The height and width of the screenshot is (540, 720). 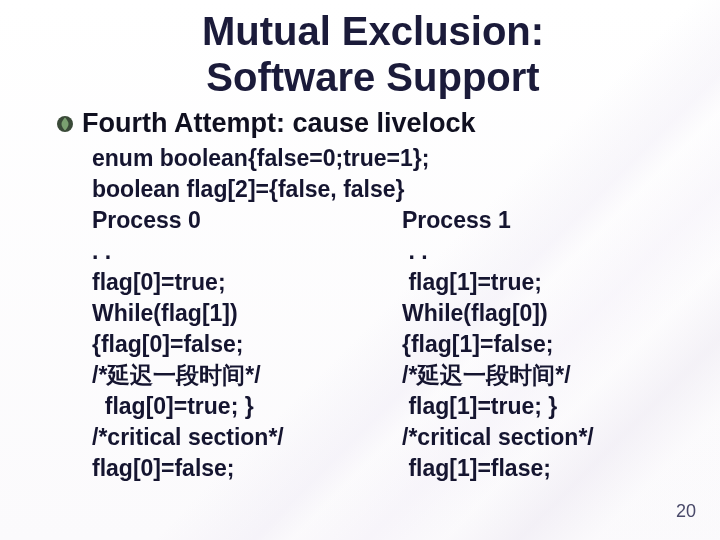 What do you see at coordinates (65, 124) in the screenshot?
I see `bullet-icon` at bounding box center [65, 124].